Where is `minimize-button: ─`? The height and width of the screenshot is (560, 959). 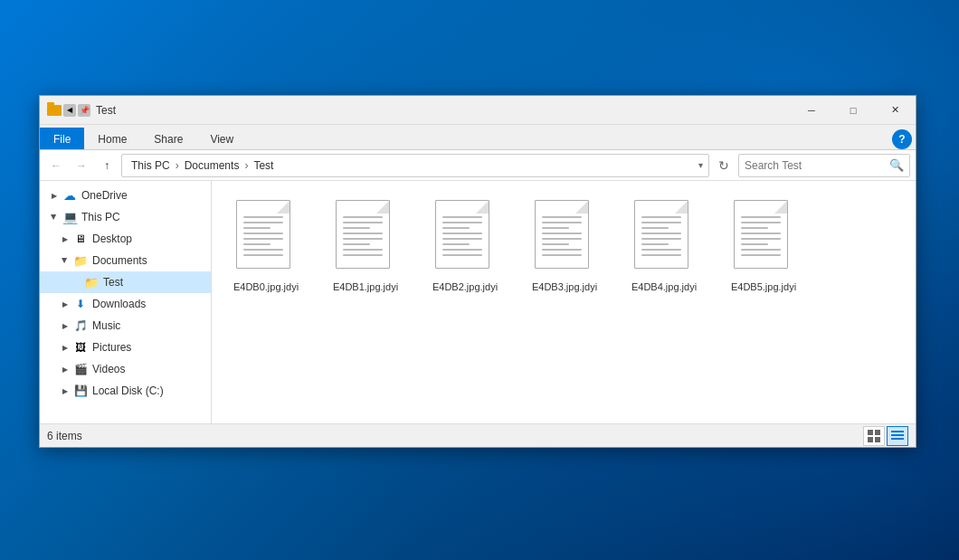
minimize-button: ─ is located at coordinates (812, 110).